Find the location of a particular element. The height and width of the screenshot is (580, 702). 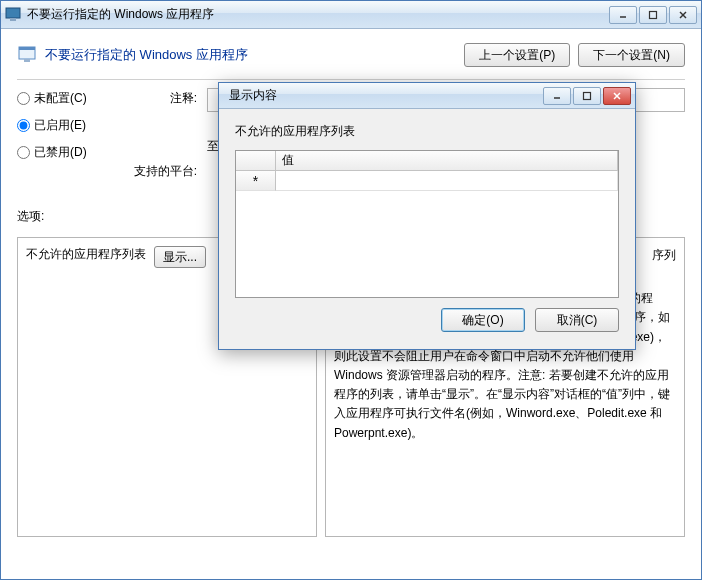

main-window-controls is located at coordinates (653, 15).